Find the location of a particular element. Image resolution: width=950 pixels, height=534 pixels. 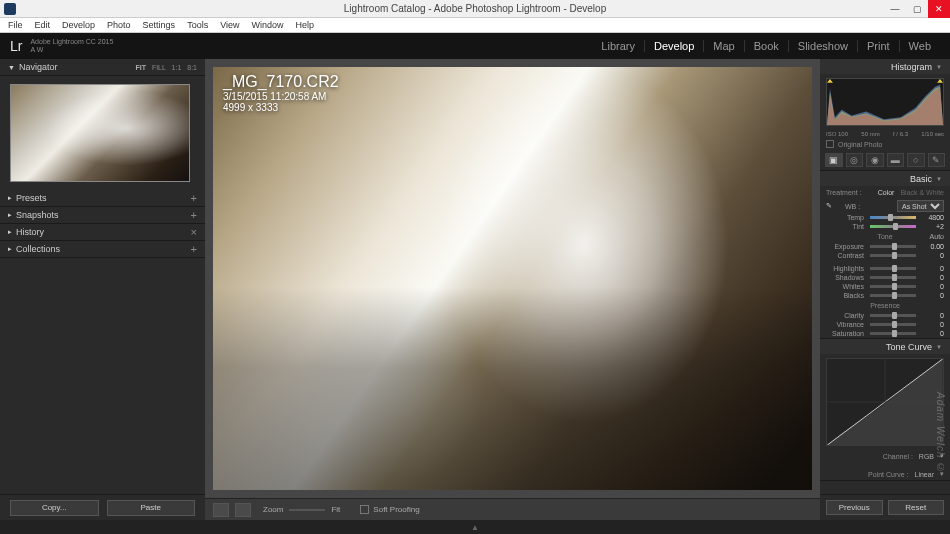

histogram-header: Histogram▼ is located at coordinates (885, 66).